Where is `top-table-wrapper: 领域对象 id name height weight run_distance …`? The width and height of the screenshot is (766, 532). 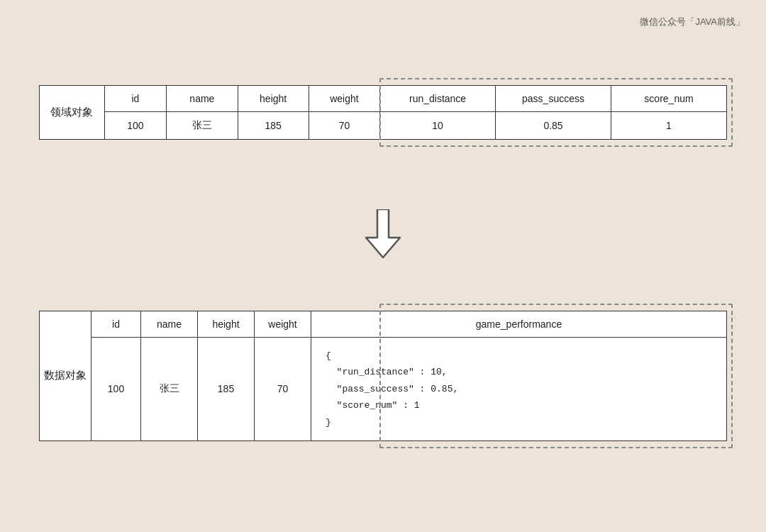
top-table-wrapper: 领域对象 id name height weight run_distance … is located at coordinates (383, 112).